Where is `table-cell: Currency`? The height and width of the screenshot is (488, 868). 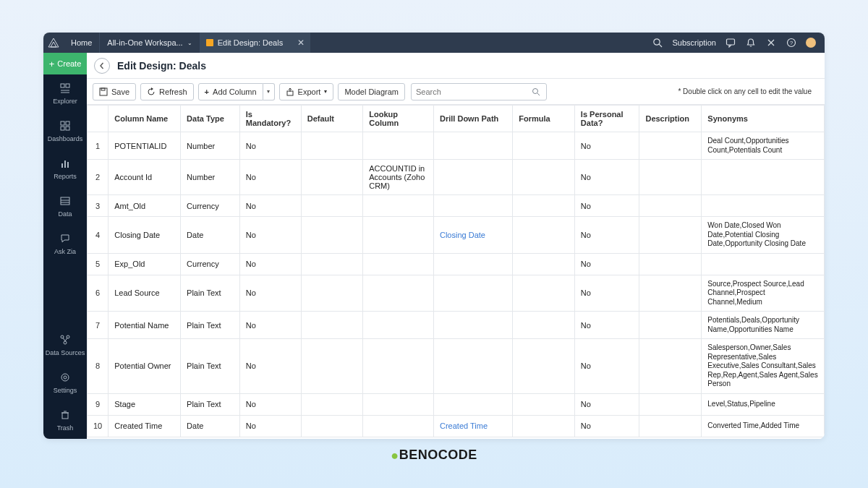 table-cell: Currency is located at coordinates (210, 206).